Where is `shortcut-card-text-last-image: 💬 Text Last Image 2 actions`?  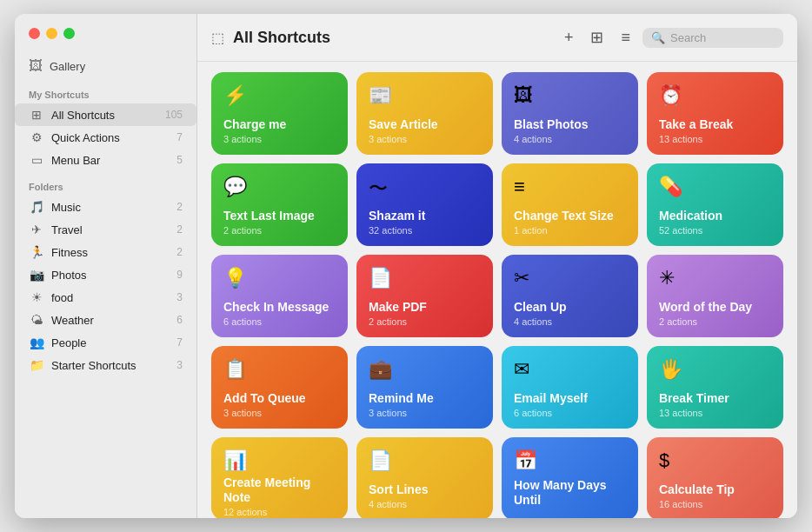
shortcut-card-text-last-image: 💬 Text Last Image 2 actions is located at coordinates (280, 205).